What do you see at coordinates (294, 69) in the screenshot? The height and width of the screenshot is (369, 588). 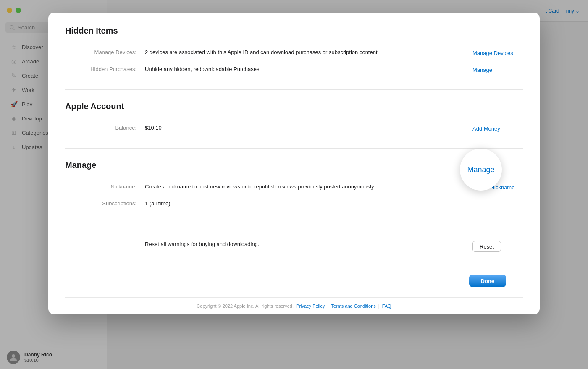 I see `hidden-purchases-row: Hidden Purchases: Unhide any hidden, red…` at bounding box center [294, 69].